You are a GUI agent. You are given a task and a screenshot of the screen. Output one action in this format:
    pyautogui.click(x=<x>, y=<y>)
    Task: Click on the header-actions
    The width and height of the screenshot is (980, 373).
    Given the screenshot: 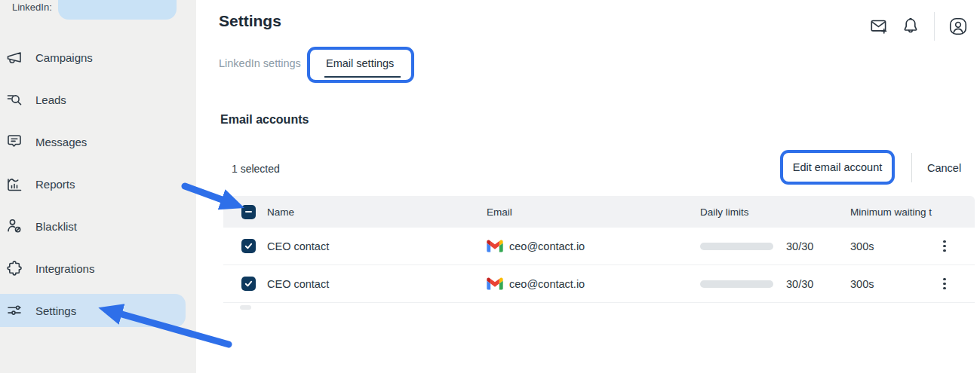 What is the action you would take?
    pyautogui.click(x=919, y=26)
    